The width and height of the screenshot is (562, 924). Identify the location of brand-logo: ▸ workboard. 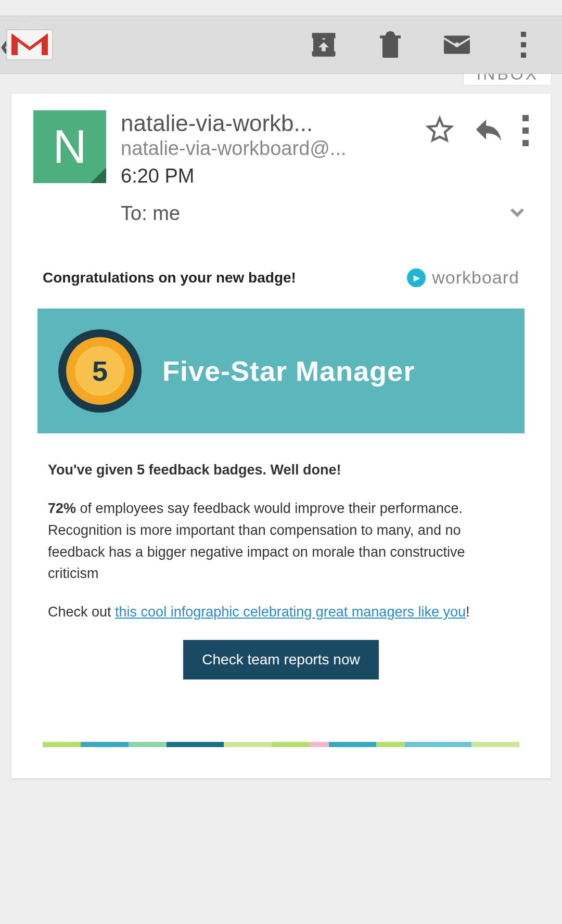
(463, 278).